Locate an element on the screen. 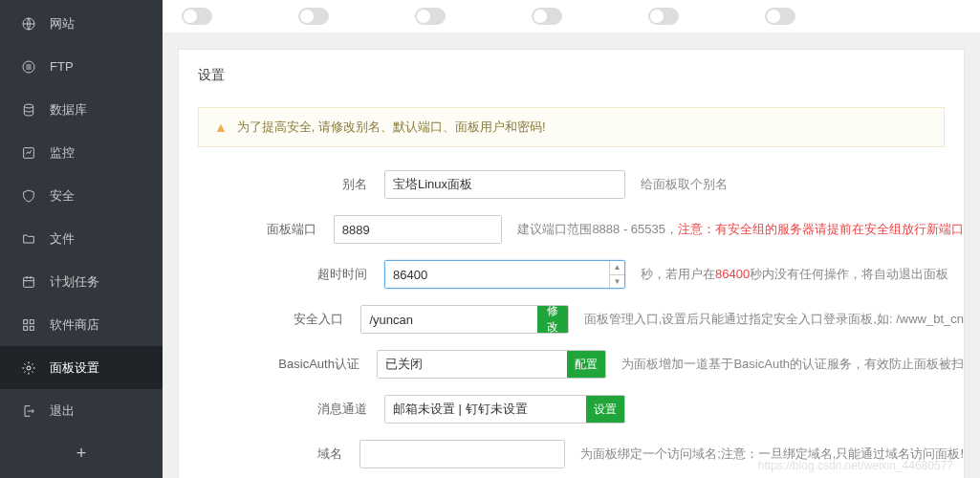 The height and width of the screenshot is (478, 980). help-entry: 面板管理入口,设置后只能通过指定安全入口登录面板,如: /www_bt_cn is located at coordinates (774, 319).